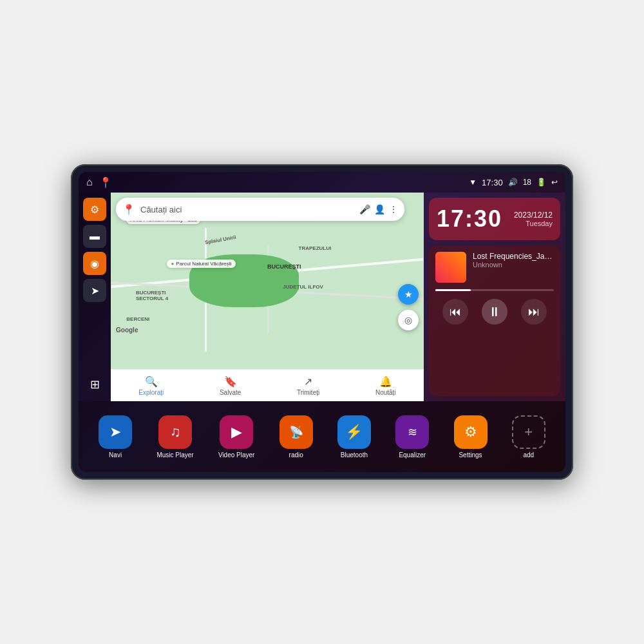 The image size is (644, 644). Describe the element at coordinates (260, 209) in the screenshot. I see `map-search-bar: 📍 Căutați aici 🎤 👤 ⋮` at that location.